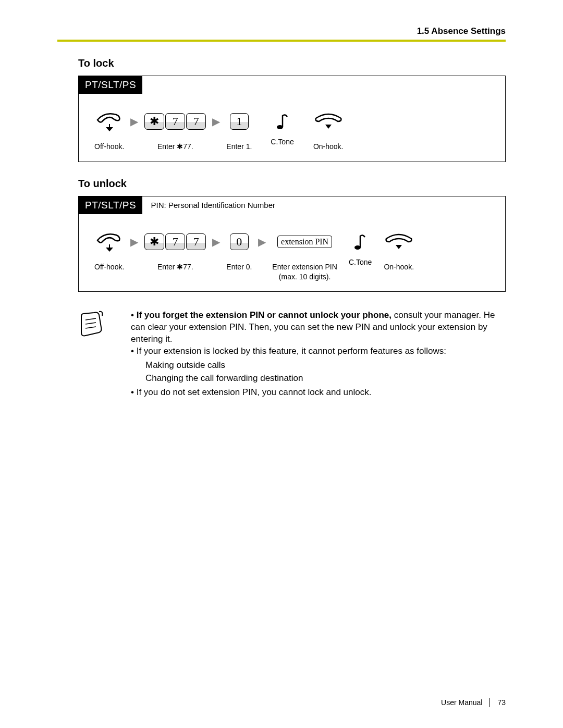 This screenshot has width=563, height=728. I want to click on extension-pin-box: extension PIN, so click(304, 242).